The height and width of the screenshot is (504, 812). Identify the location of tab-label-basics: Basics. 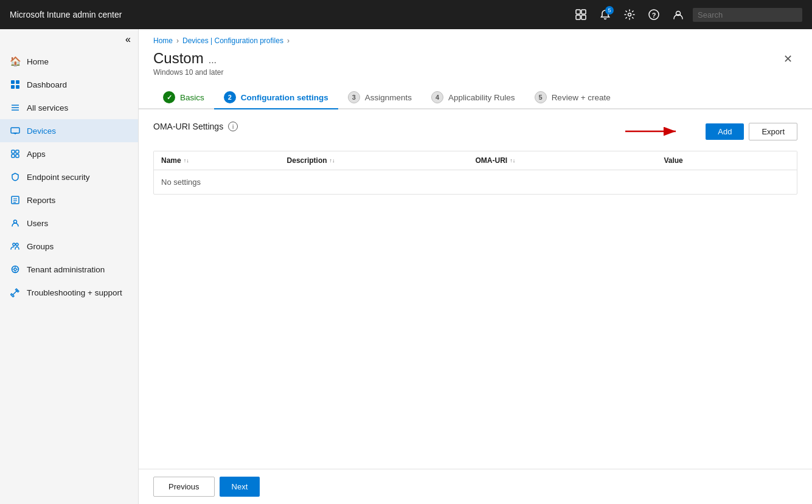
(192, 97).